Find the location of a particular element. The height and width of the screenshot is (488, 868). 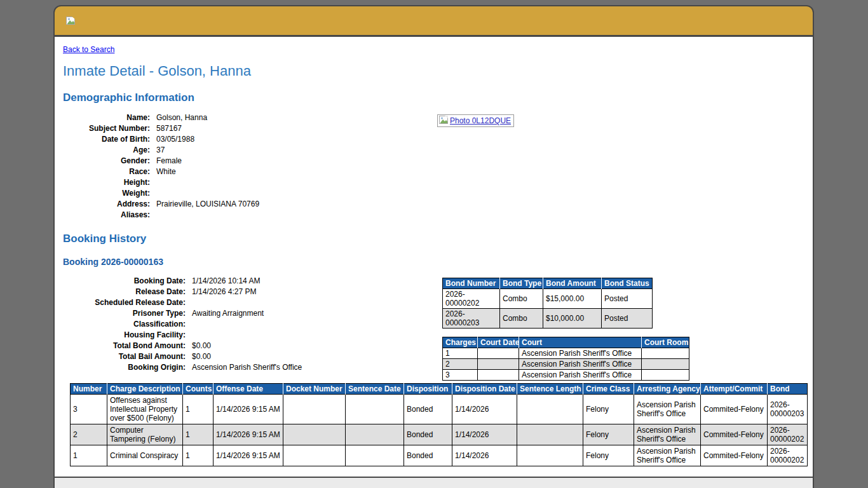

sentence-date-header: Sentence Date is located at coordinates (375, 389).